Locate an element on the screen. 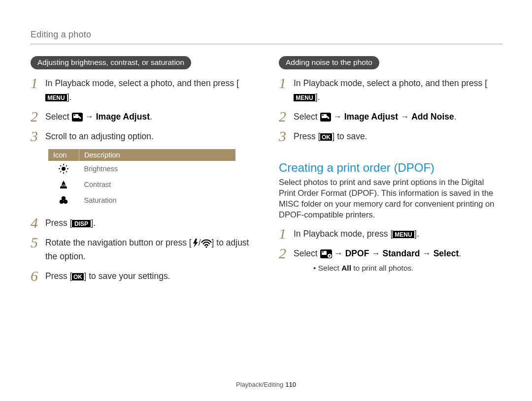 Image resolution: width=532 pixels, height=401 pixels. edit-gear-icon is located at coordinates (326, 254).